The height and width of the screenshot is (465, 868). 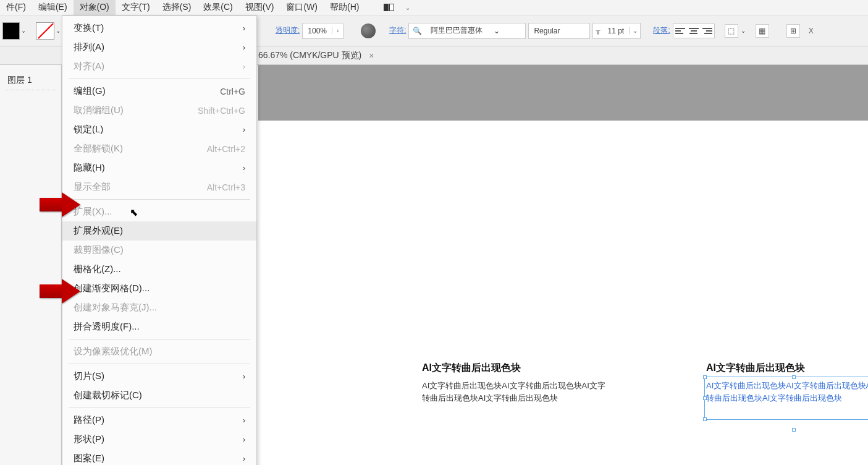 I want to click on x-label: X, so click(x=811, y=31).